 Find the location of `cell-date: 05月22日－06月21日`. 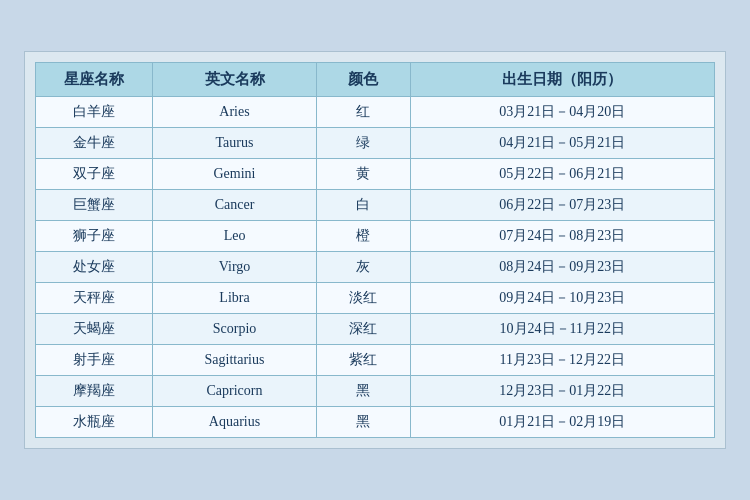

cell-date: 05月22日－06月21日 is located at coordinates (562, 174).